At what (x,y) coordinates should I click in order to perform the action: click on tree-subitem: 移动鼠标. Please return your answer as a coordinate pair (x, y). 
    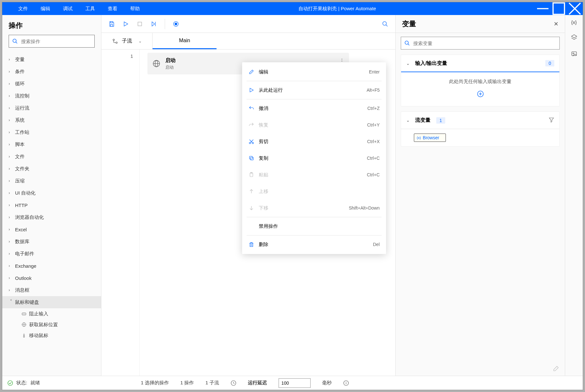
    Looking at the image, I should click on (52, 335).